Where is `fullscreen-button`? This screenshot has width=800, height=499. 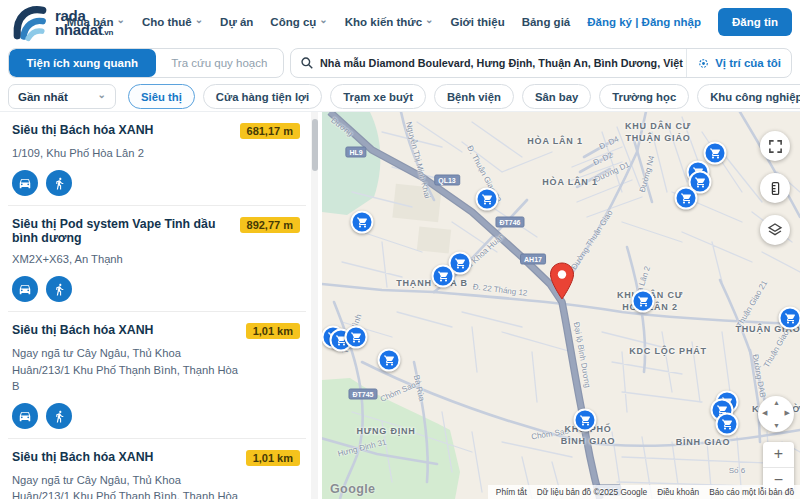 fullscreen-button is located at coordinates (775, 146).